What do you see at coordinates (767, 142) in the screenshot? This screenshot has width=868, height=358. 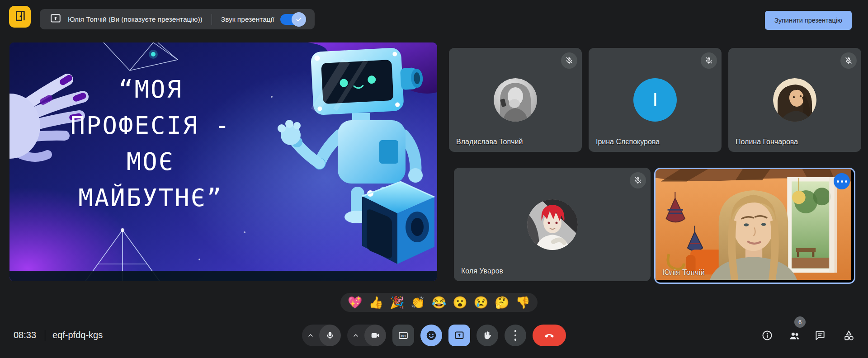 I see `participant-name: Полина Гончарова` at bounding box center [767, 142].